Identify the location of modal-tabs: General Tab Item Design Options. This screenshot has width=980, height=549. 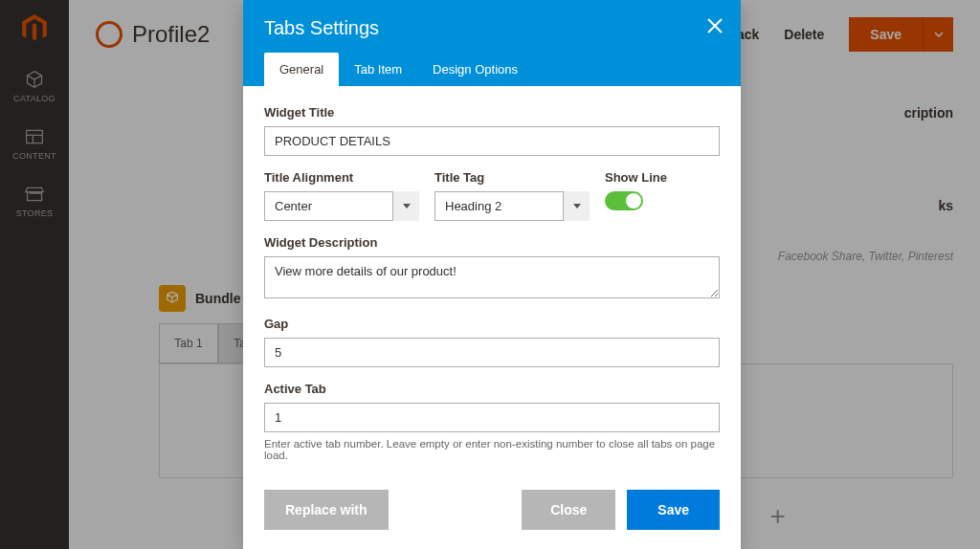
(492, 69).